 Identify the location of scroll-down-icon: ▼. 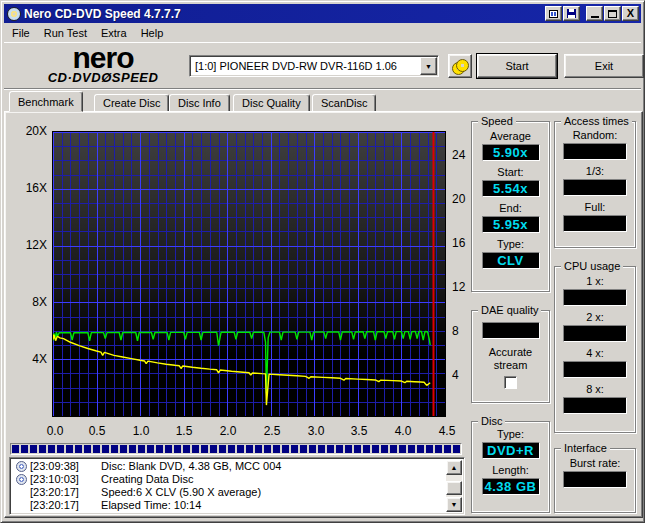
(454, 504).